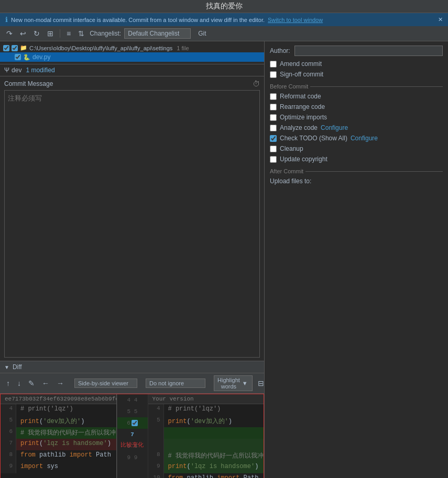 Image resolution: width=448 pixels, height=478 pixels. I want to click on tree-file-count: 1 file, so click(182, 48).